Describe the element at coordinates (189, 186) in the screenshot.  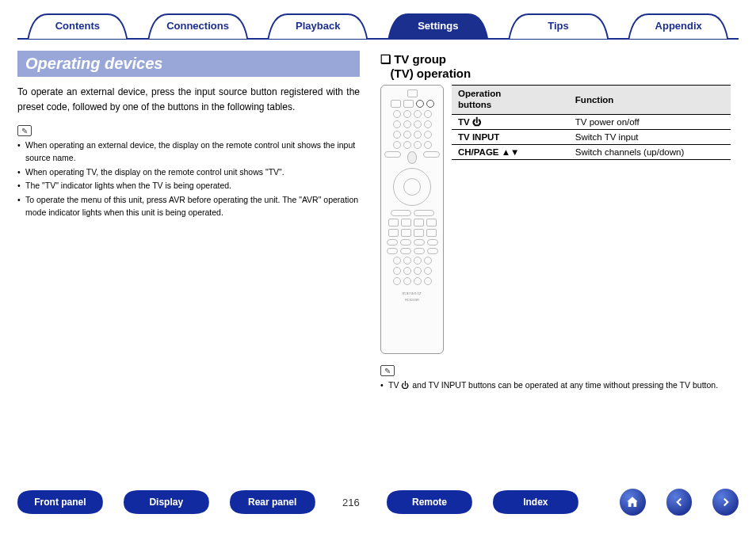
I see `note-item: The "TV" indicator lights when the TV is…` at that location.